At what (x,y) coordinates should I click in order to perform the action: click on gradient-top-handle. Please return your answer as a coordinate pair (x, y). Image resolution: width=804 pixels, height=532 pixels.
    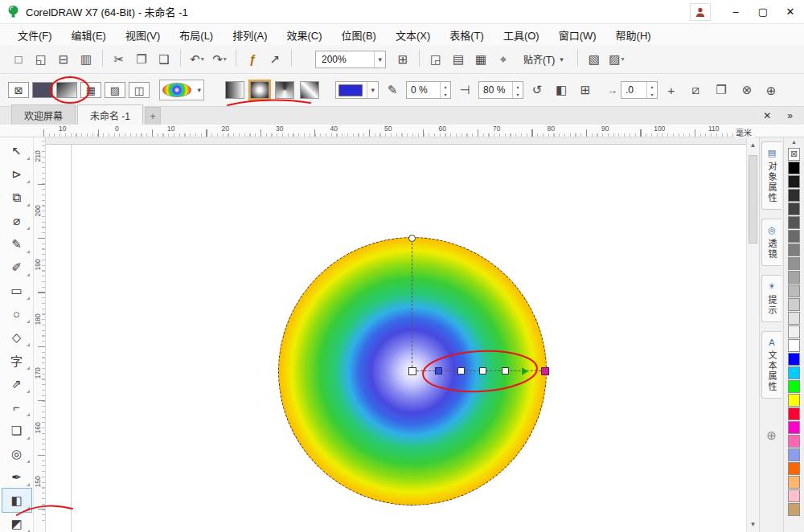
    Looking at the image, I should click on (412, 238).